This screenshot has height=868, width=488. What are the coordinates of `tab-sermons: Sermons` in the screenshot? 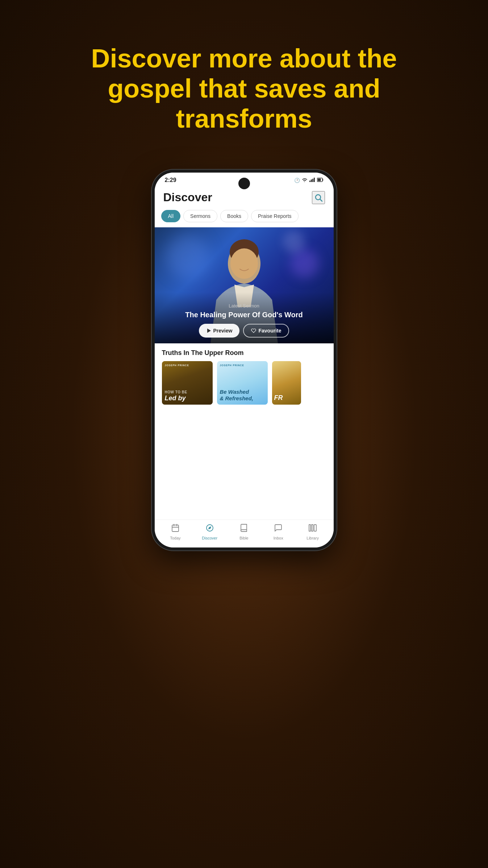 It's located at (200, 216).